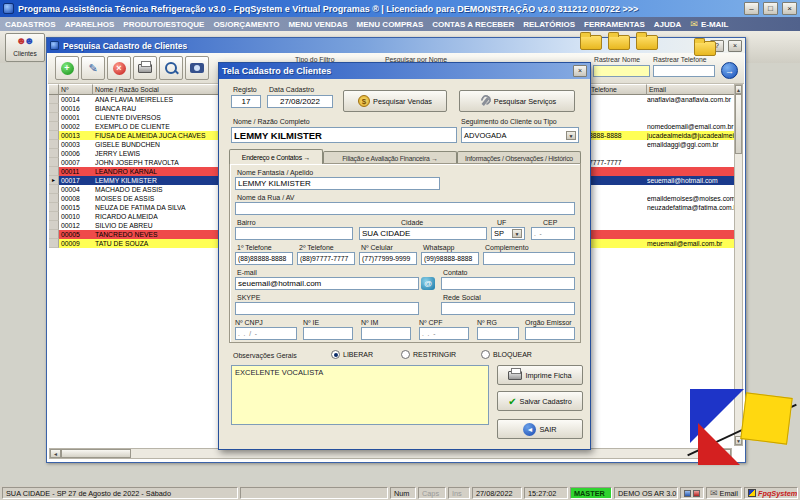  What do you see at coordinates (119, 68) in the screenshot?
I see `delete-record-button: ×` at bounding box center [119, 68].